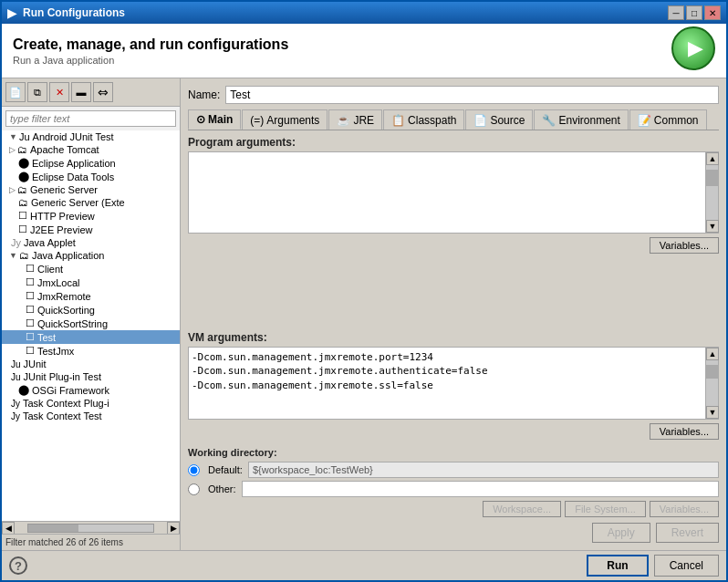 The width and height of the screenshot is (728, 582). What do you see at coordinates (653, 566) in the screenshot?
I see `footer-buttons: Run Cancel` at bounding box center [653, 566].